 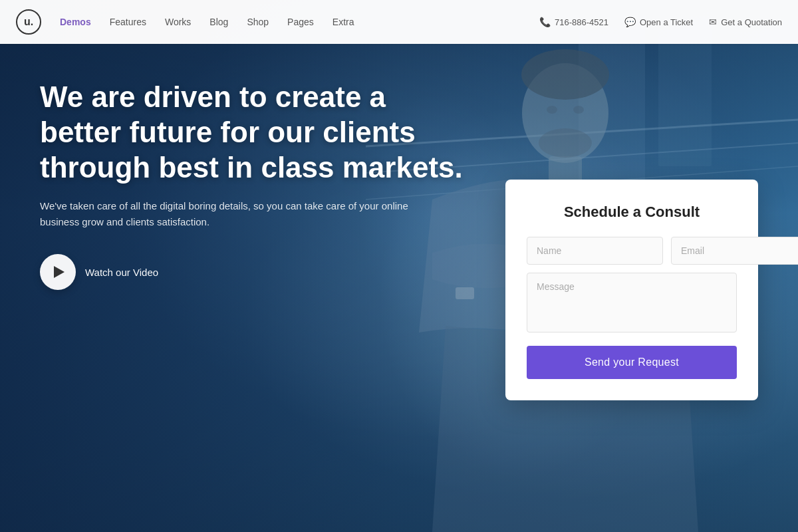 I want to click on form-name-email-row, so click(x=632, y=251).